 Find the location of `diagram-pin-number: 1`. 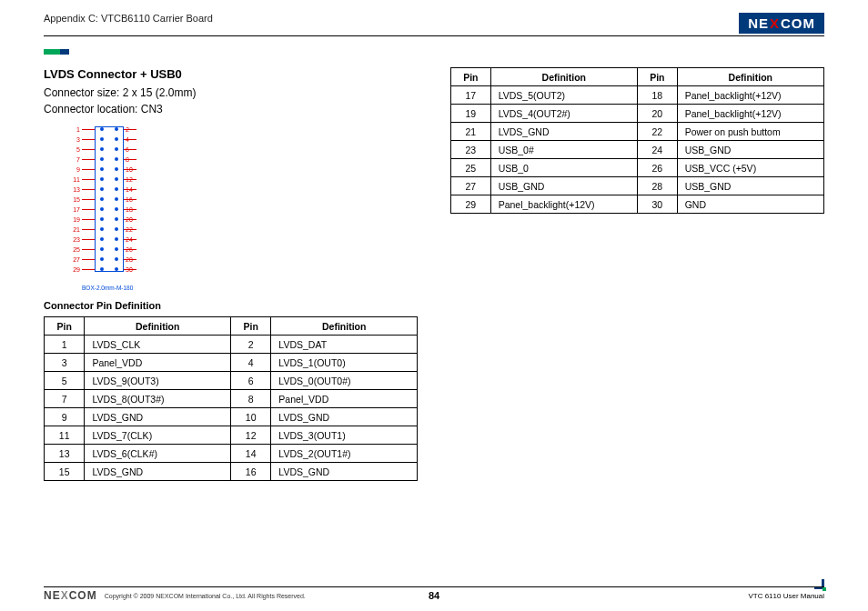

diagram-pin-number: 1 is located at coordinates (74, 129).